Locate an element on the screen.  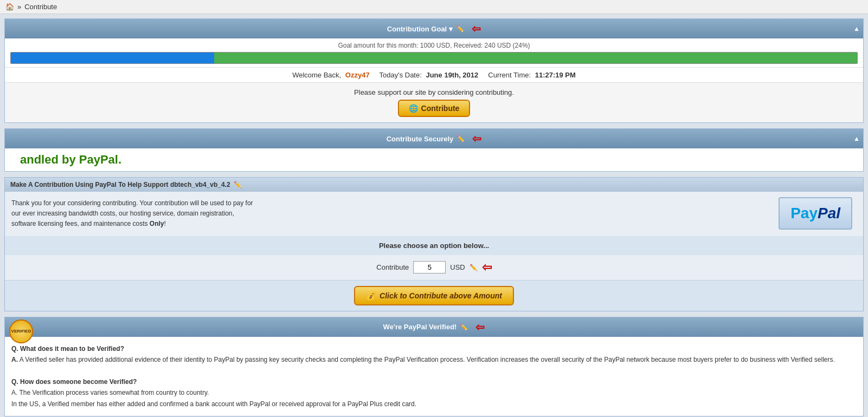
date-label: Today's Date: is located at coordinates (400, 75).